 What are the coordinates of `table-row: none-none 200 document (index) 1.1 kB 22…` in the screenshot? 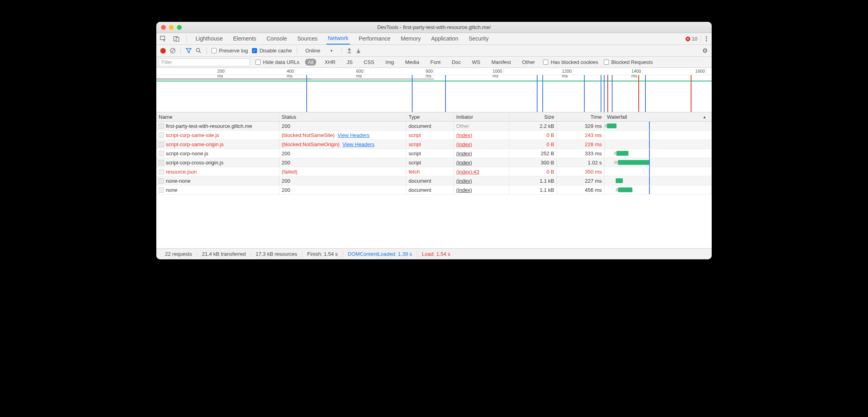 It's located at (434, 181).